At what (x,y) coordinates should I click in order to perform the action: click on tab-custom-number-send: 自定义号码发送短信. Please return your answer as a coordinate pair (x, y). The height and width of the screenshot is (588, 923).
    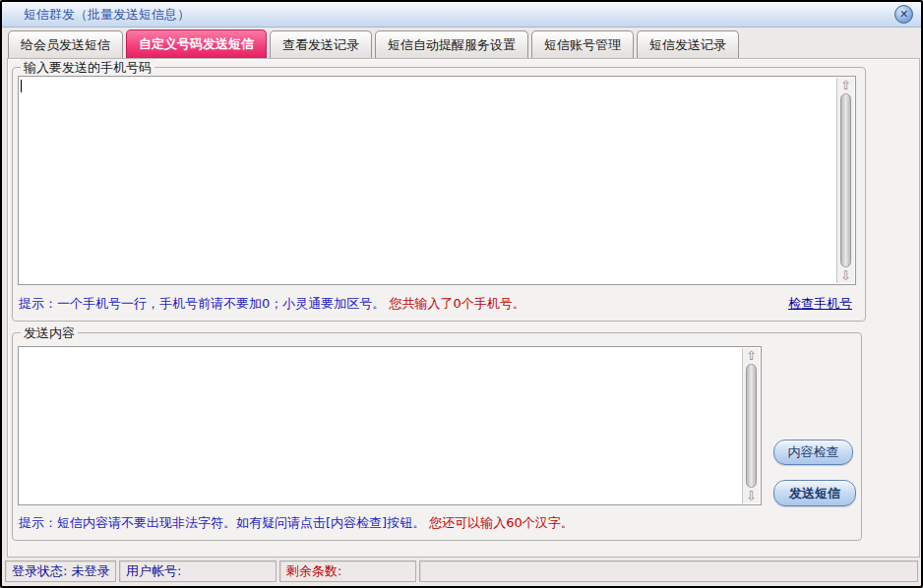
    Looking at the image, I should click on (197, 43).